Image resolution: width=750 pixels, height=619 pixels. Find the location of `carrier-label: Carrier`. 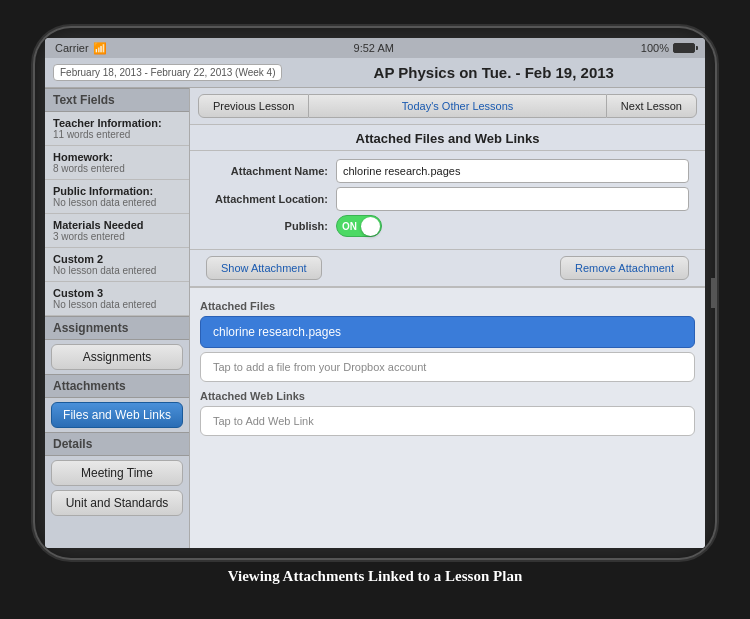

carrier-label: Carrier is located at coordinates (72, 48).